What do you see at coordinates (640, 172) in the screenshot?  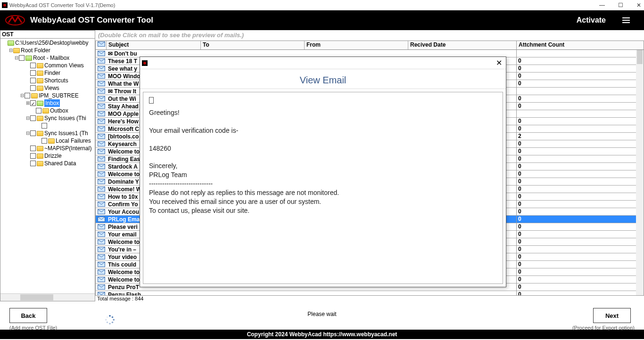 I see `grid-vscrollbar` at bounding box center [640, 172].